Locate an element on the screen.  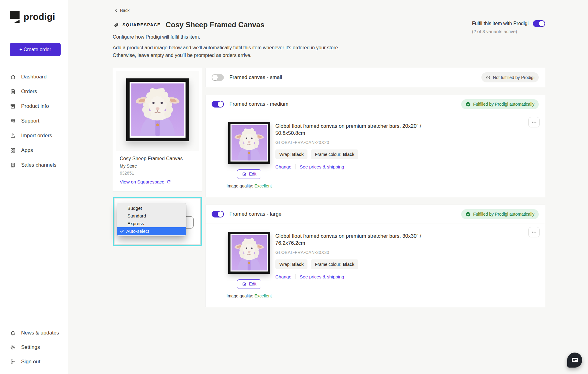
link-divider is located at coordinates (296, 167).